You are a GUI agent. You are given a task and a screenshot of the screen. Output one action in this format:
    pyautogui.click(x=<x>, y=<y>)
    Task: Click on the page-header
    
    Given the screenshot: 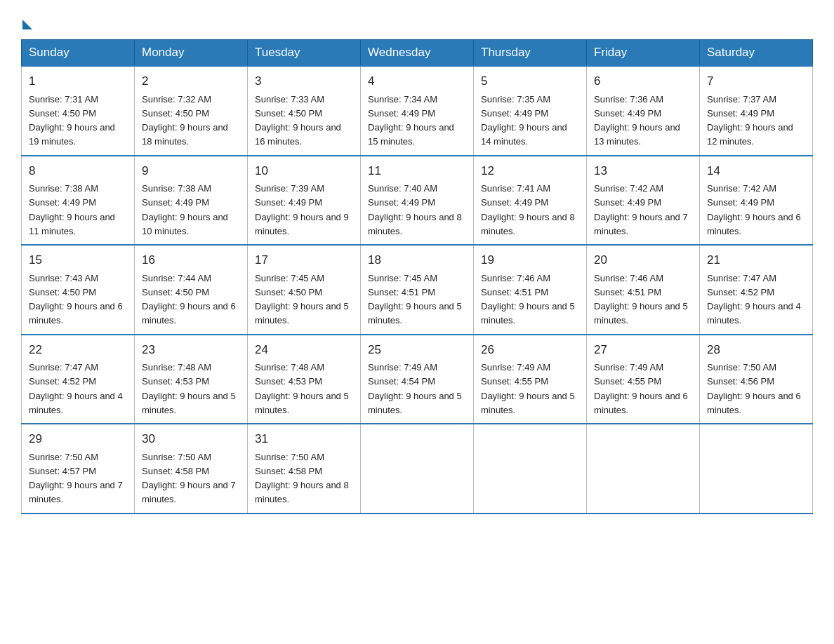 What is the action you would take?
    pyautogui.click(x=417, y=20)
    